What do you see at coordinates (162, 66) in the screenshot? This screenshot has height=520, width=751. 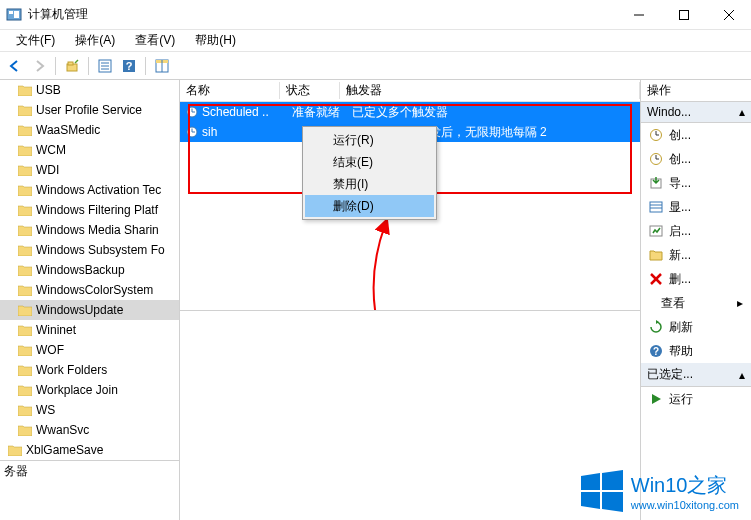 I see `view-details-button` at bounding box center [162, 66].